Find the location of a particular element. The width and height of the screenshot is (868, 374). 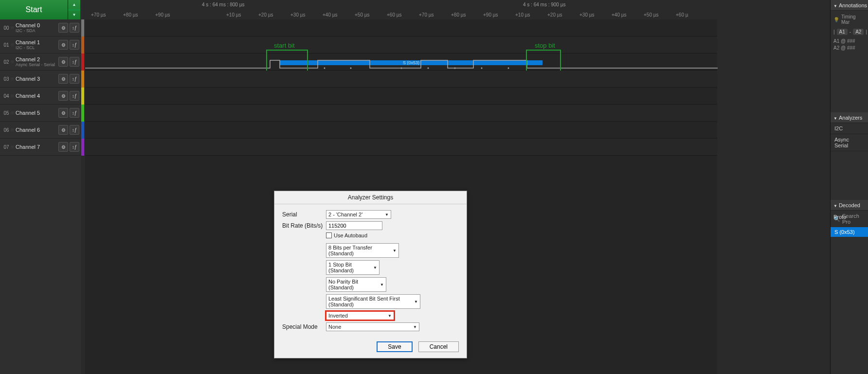

time-tick: +20 µs is located at coordinates (266, 15).